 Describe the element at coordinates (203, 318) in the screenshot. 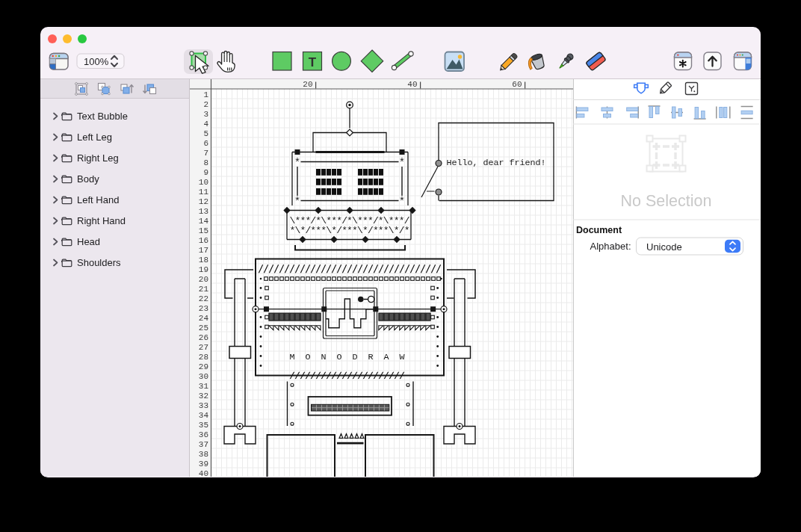

I see `svg-text: 24` at that location.